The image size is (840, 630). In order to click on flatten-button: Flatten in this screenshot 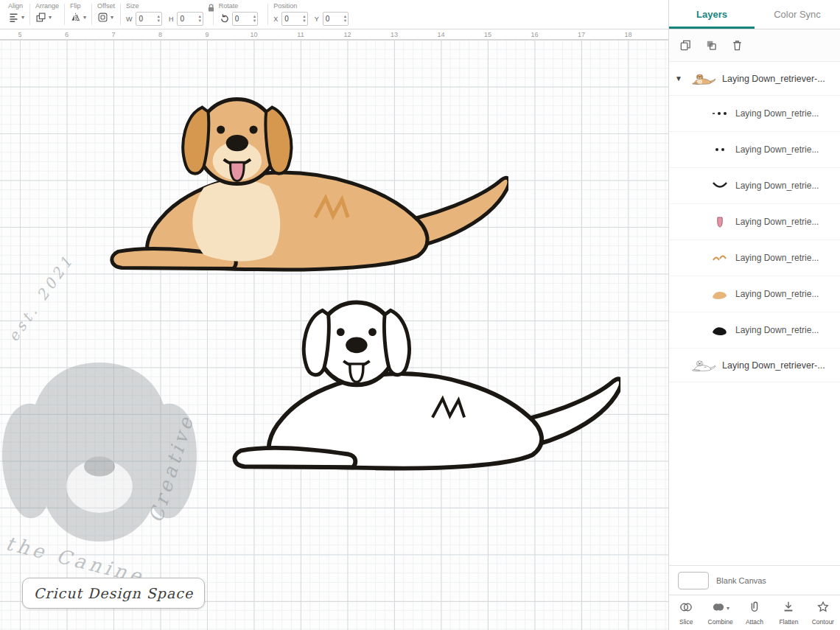, I will do `click(788, 613)`.